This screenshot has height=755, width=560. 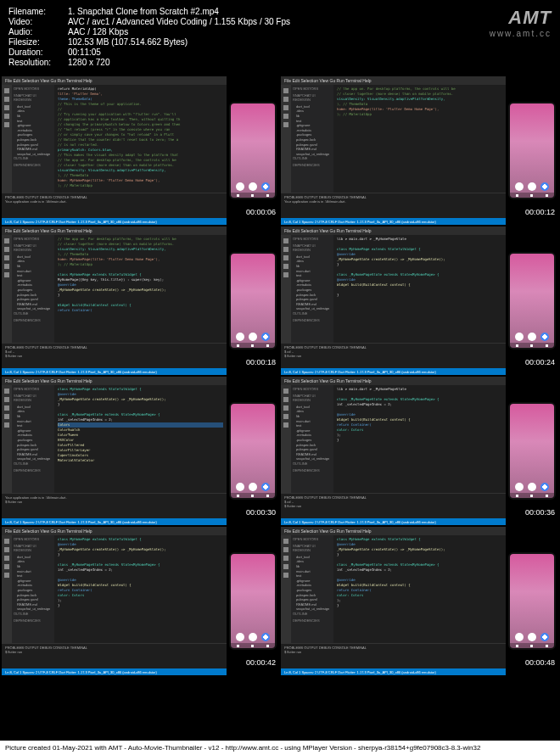 I want to click on audio-value: AAC / 128 Kbps, so click(x=310, y=32).